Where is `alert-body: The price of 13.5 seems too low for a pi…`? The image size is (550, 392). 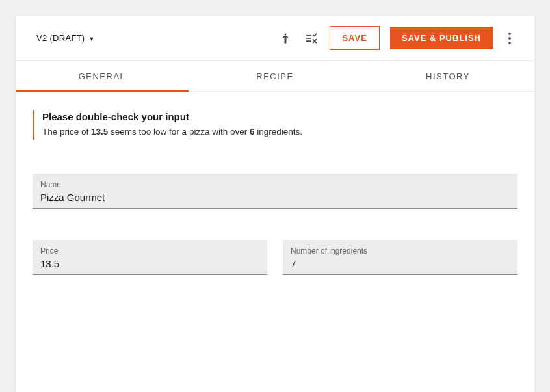
alert-body: The price of 13.5 seems too low for a pi… is located at coordinates (280, 133).